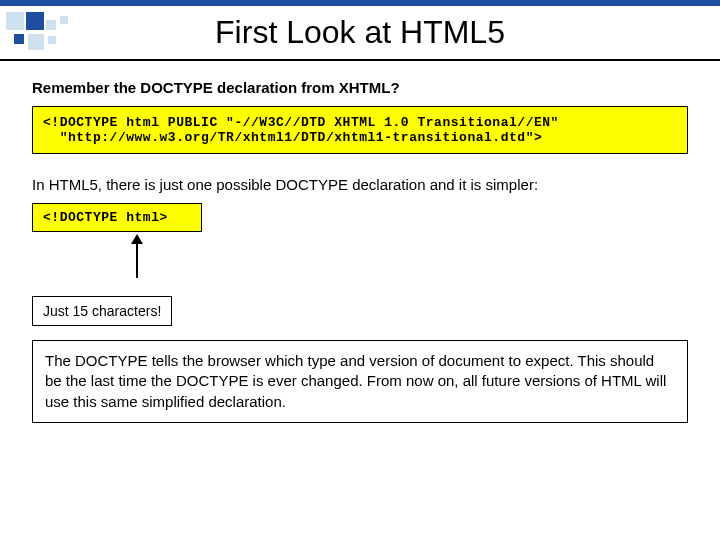  What do you see at coordinates (360, 32) in the screenshot?
I see `slide-title: First Look at HTML5` at bounding box center [360, 32].